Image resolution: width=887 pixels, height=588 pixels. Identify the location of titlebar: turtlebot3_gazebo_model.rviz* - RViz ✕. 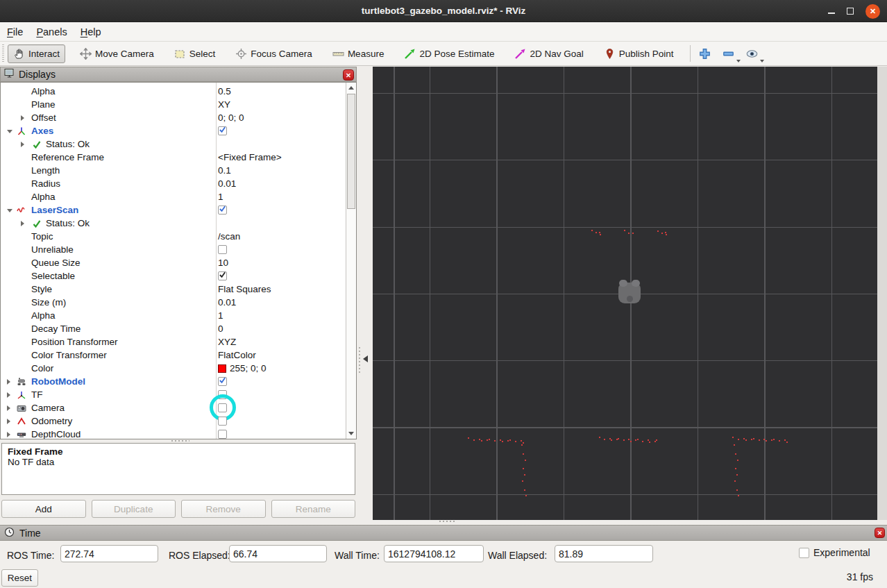
(444, 11).